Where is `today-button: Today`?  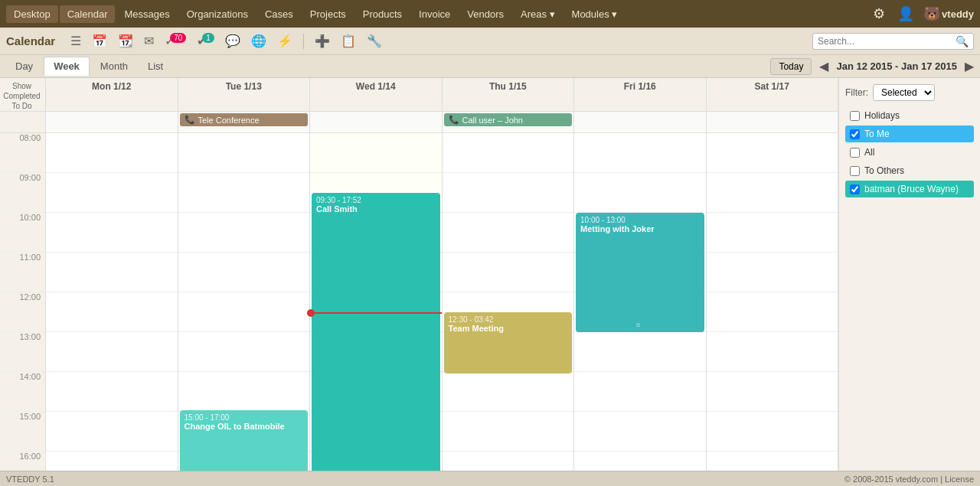
today-button: Today is located at coordinates (791, 67).